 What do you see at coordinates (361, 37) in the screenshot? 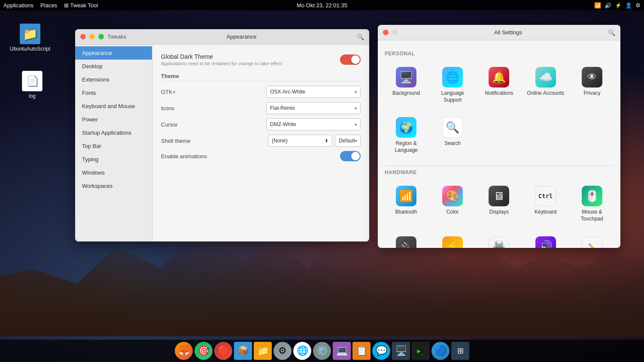
I see `tweaks-search-icon: 🔍` at bounding box center [361, 37].